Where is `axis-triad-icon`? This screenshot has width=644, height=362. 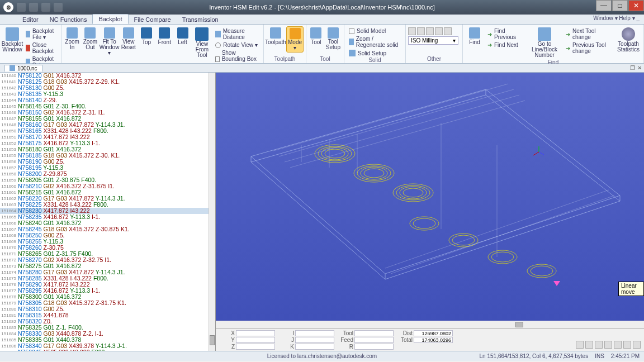
axis-triad-icon is located at coordinates (539, 152).